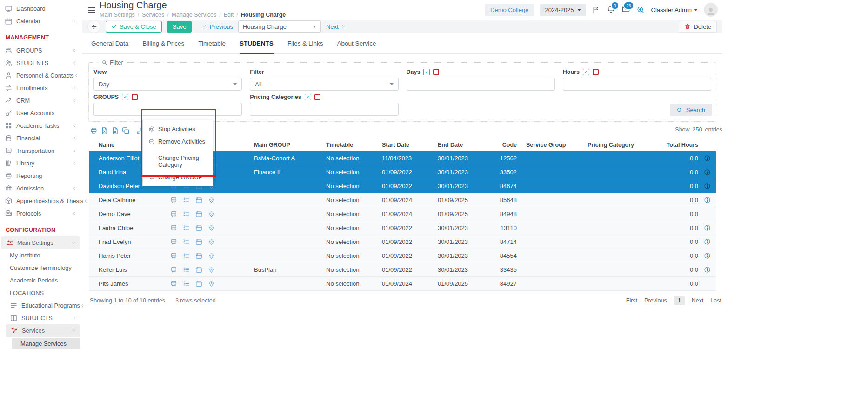 The height and width of the screenshot is (407, 868). What do you see at coordinates (711, 10) in the screenshot?
I see `avatar` at bounding box center [711, 10].